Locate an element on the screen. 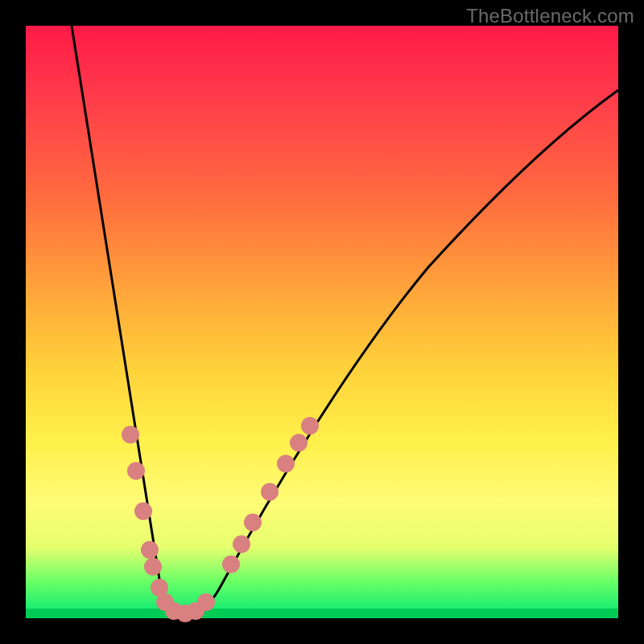  dots-left-group is located at coordinates (168, 524).